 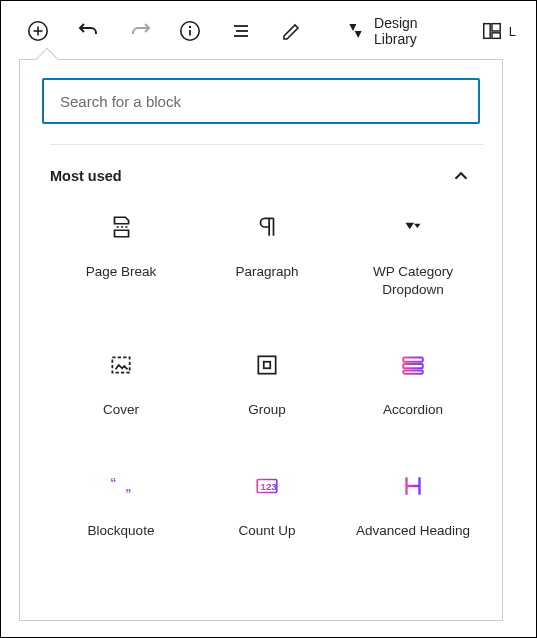 What do you see at coordinates (121, 506) in the screenshot?
I see `block-blockquote: “ ” Blockquote` at bounding box center [121, 506].